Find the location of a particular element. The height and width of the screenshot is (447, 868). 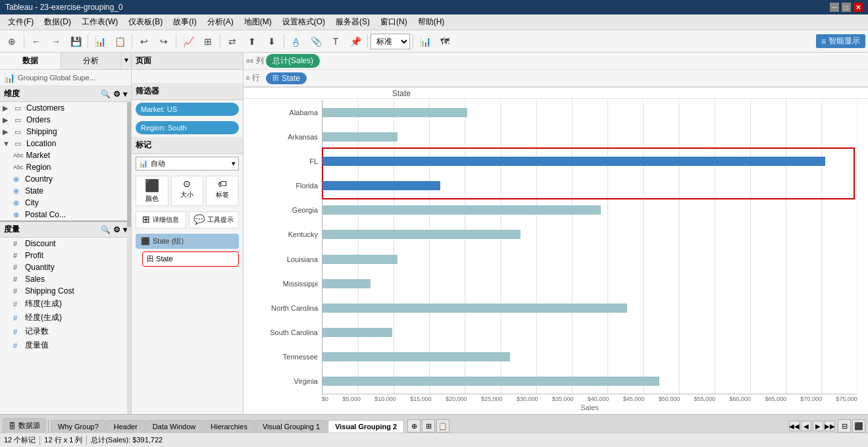

toolbar-back: ← is located at coordinates (36, 41).